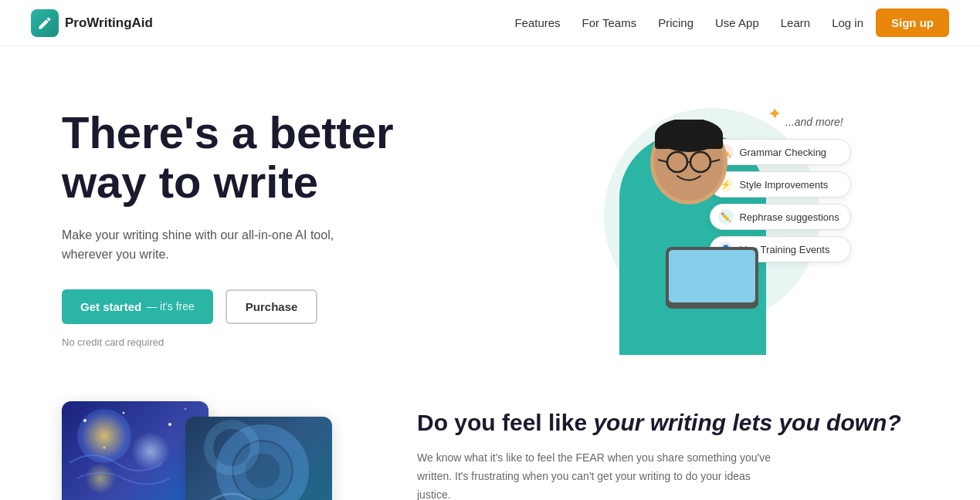 The image size is (980, 500). I want to click on nav-item-features: Features, so click(537, 23).